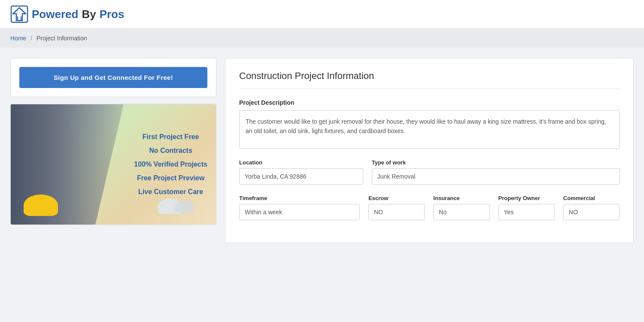 The width and height of the screenshot is (644, 322). I want to click on promo-text-overlay: First Project Free No Contracts 100% Ver…, so click(171, 164).